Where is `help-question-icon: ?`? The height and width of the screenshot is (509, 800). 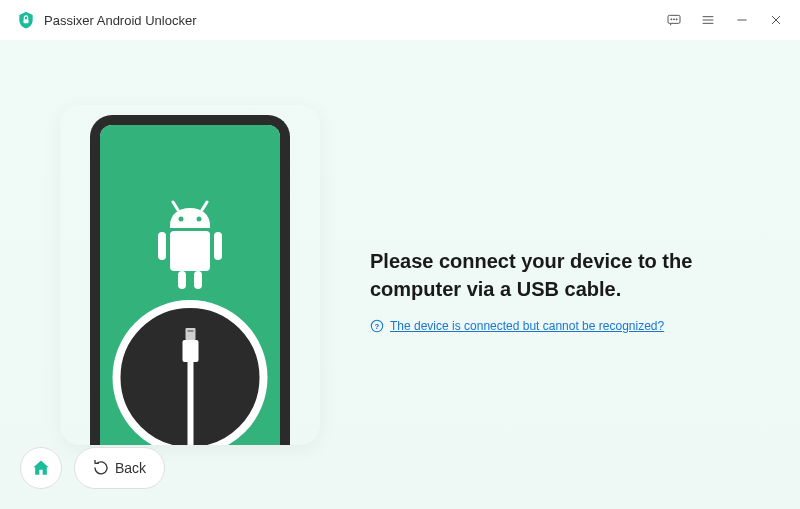 help-question-icon: ? is located at coordinates (377, 326).